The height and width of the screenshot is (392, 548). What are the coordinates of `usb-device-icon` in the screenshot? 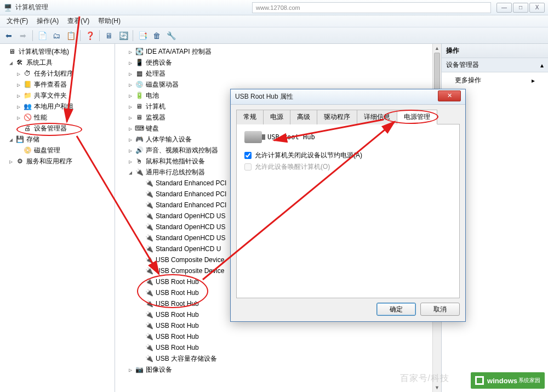 It's located at (253, 137).